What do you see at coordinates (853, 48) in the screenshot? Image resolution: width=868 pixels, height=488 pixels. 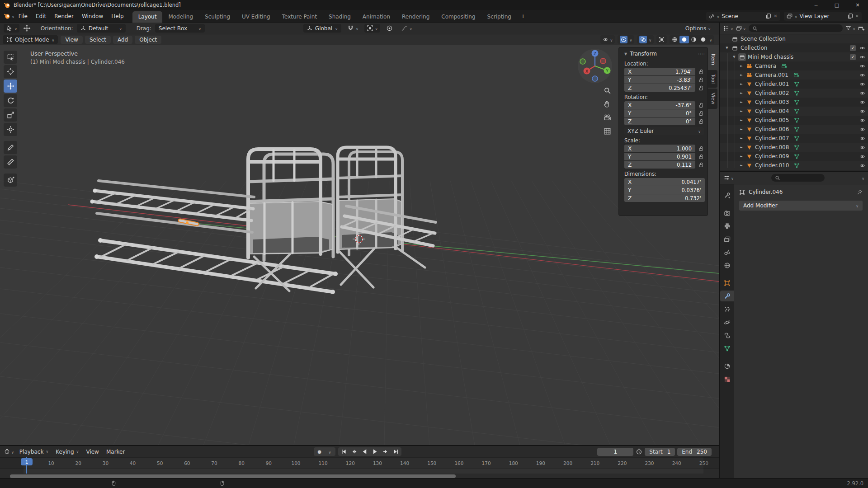 I see `collection-checkbox: ✓` at bounding box center [853, 48].